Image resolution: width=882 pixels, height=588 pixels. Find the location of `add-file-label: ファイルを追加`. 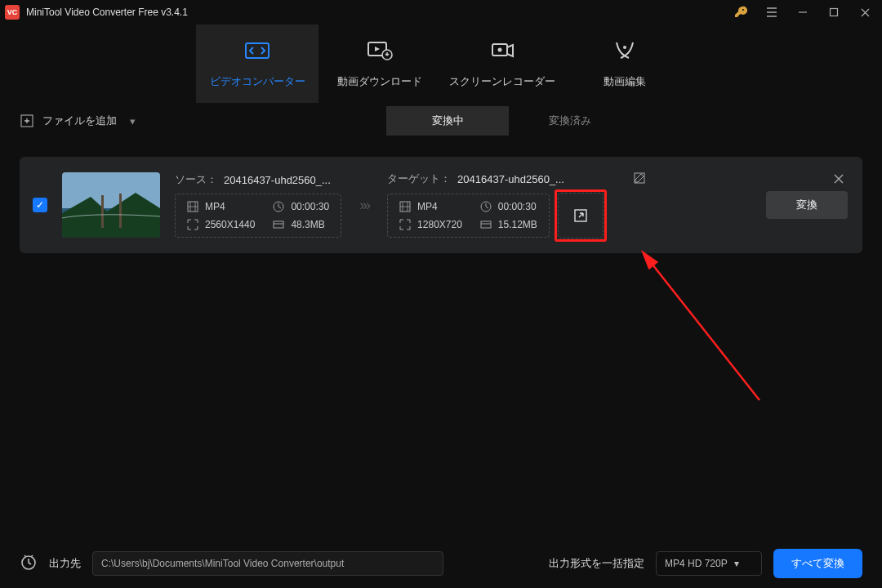

add-file-label: ファイルを追加 is located at coordinates (80, 121).